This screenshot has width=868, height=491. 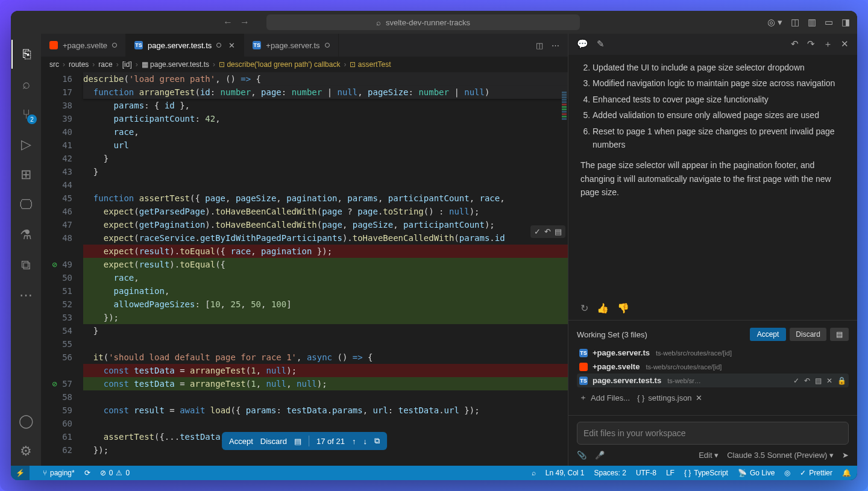 What do you see at coordinates (26, 54) in the screenshot?
I see `explorer-icon: ⎘` at bounding box center [26, 54].